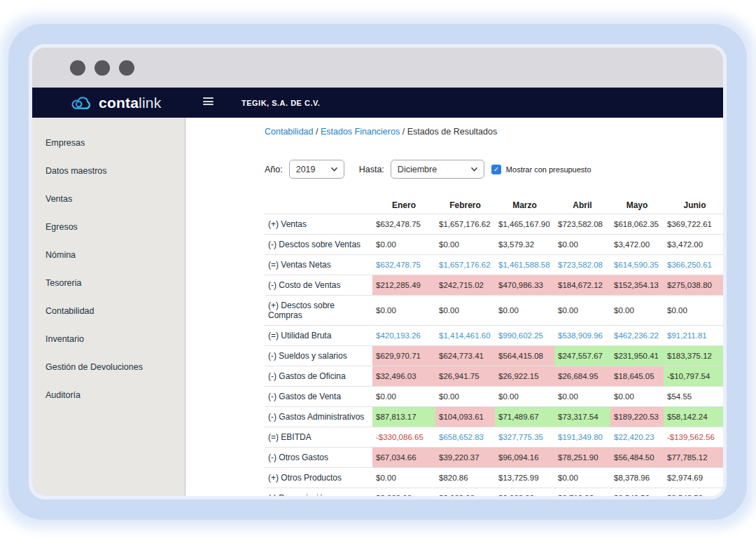 The image size is (756, 545). Describe the element at coordinates (452, 132) in the screenshot. I see `breadcrumb-current: Estados de Resultados` at that location.